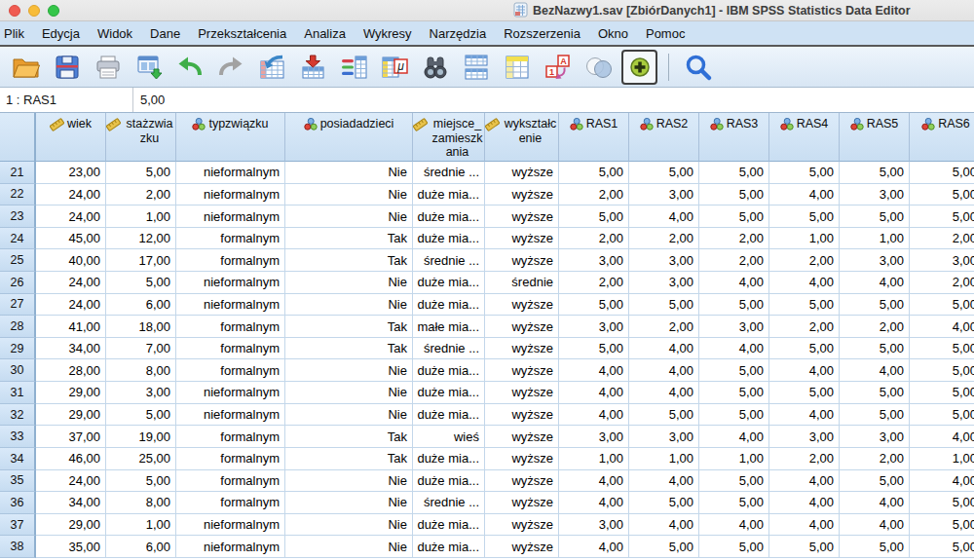 The height and width of the screenshot is (560, 974). What do you see at coordinates (60, 33) in the screenshot?
I see `menu-edycja: Edycja` at bounding box center [60, 33].